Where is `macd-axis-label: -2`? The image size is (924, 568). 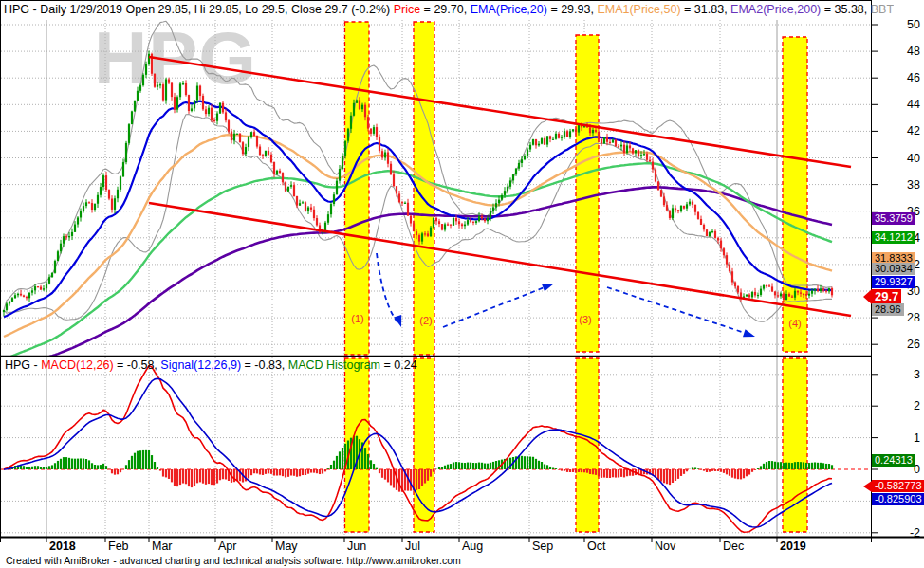 macd-axis-label: -2 is located at coordinates (901, 533).